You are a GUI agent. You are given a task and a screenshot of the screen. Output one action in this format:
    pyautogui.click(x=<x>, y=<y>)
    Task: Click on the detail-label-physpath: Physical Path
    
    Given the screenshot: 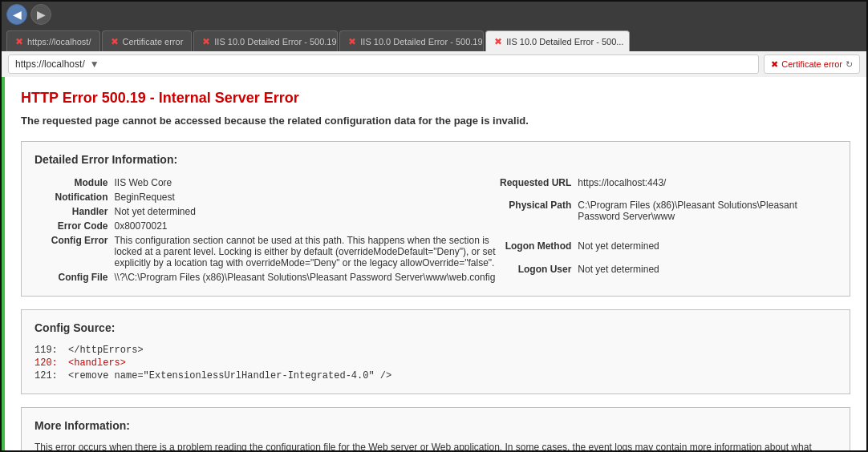 What is the action you would take?
    pyautogui.click(x=539, y=218)
    